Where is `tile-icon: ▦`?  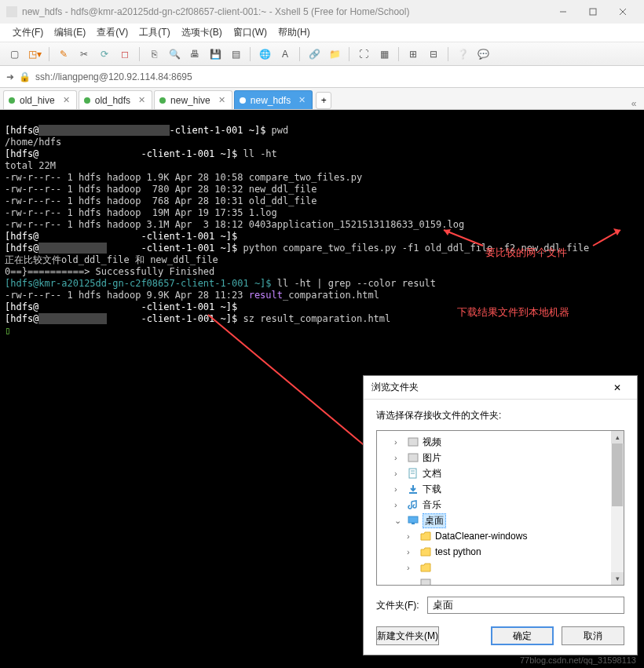 tile-icon: ▦ is located at coordinates (384, 54).